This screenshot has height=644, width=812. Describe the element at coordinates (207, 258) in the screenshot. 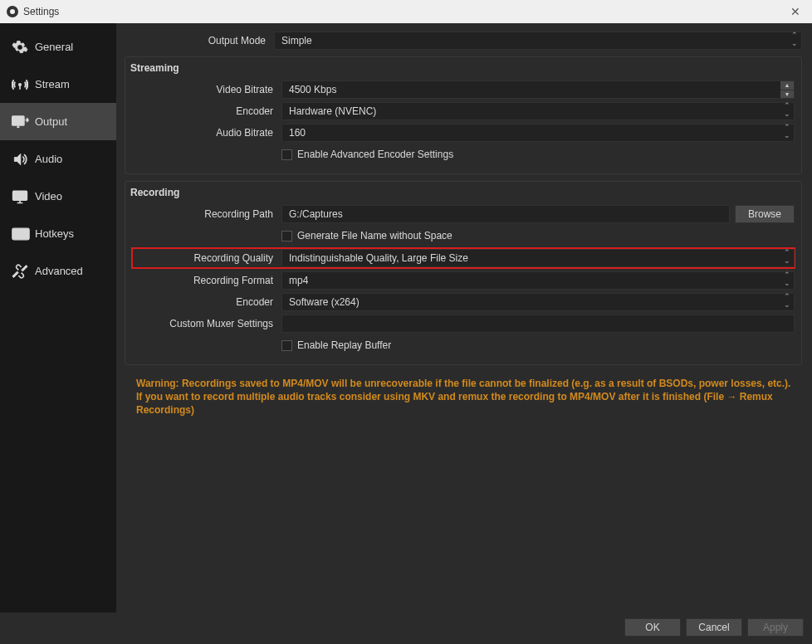

I see `recording-quality-label: Recording Quality` at that location.